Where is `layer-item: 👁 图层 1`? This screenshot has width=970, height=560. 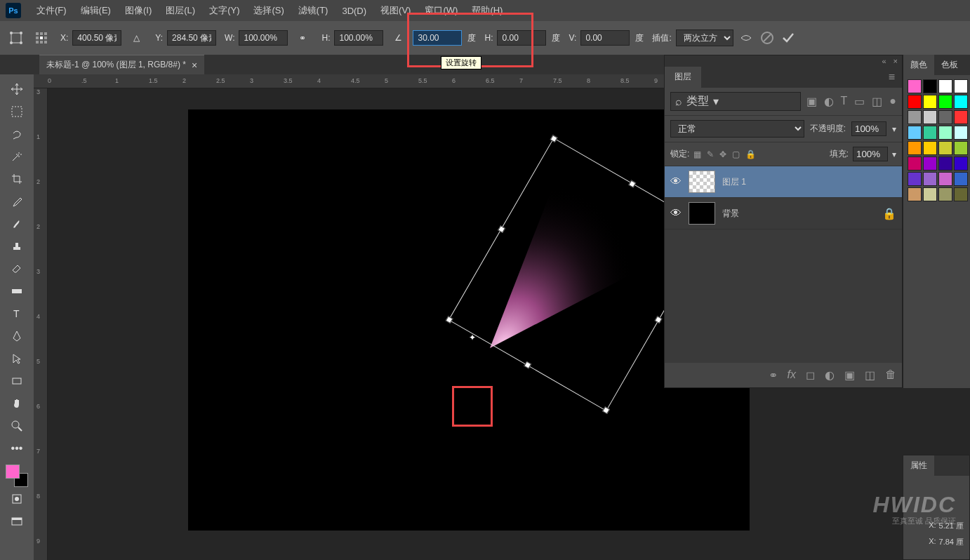
layer-item: 👁 图层 1 is located at coordinates (783, 182).